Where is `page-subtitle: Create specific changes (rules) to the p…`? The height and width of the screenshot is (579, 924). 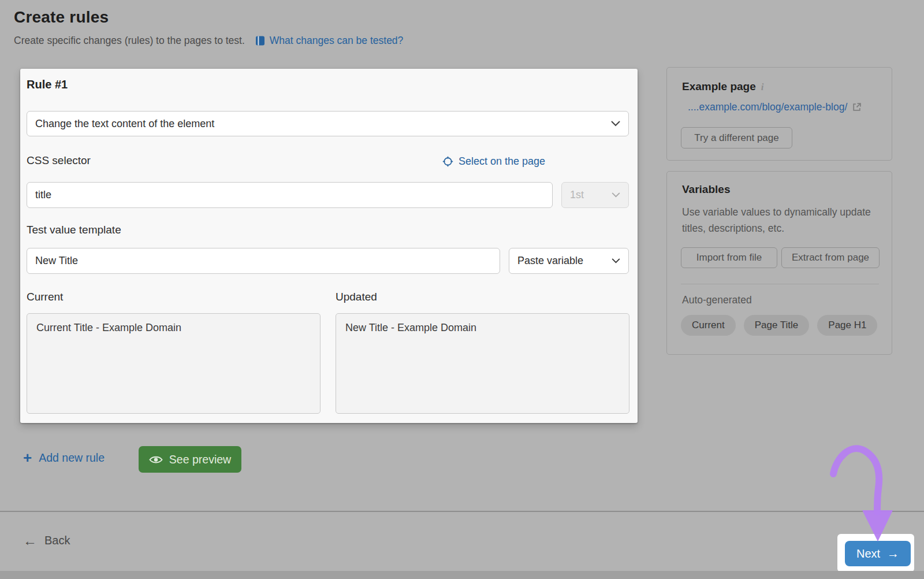
page-subtitle: Create specific changes (rules) to the p… is located at coordinates (129, 40).